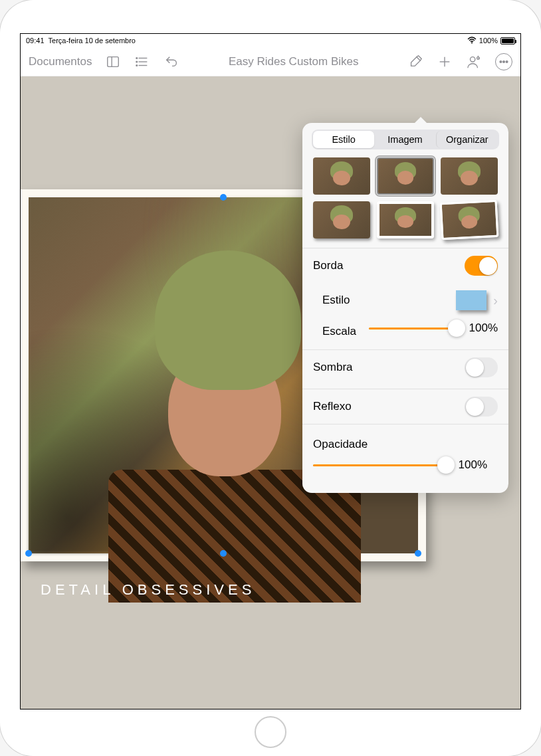  Describe the element at coordinates (508, 41) in the screenshot. I see `battery-icon` at that location.